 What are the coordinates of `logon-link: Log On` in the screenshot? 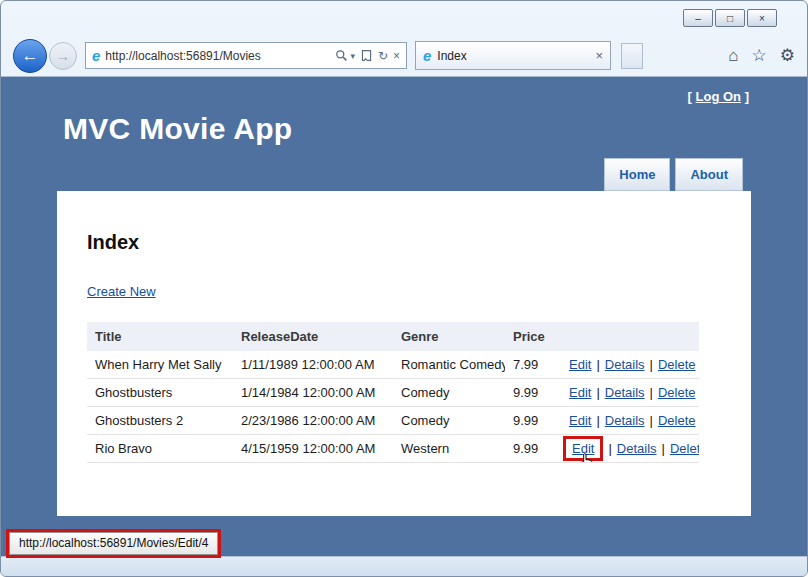 It's located at (719, 96).